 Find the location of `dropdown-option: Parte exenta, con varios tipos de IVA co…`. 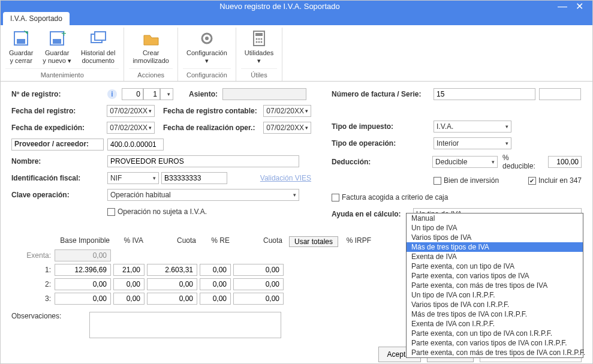

dropdown-option: Parte exenta, con varios tipos de IVA co… is located at coordinates (495, 343).